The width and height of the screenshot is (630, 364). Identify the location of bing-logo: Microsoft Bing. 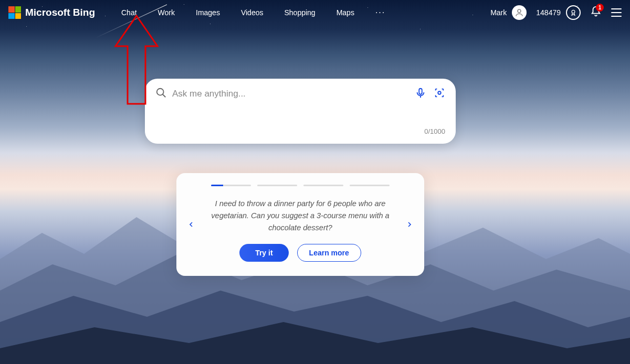
(51, 13).